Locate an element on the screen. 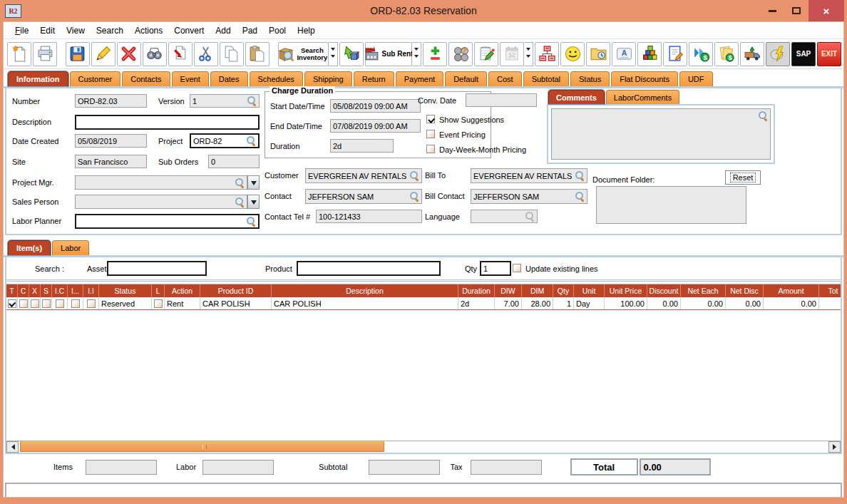  calendar-button: 12 is located at coordinates (512, 54).